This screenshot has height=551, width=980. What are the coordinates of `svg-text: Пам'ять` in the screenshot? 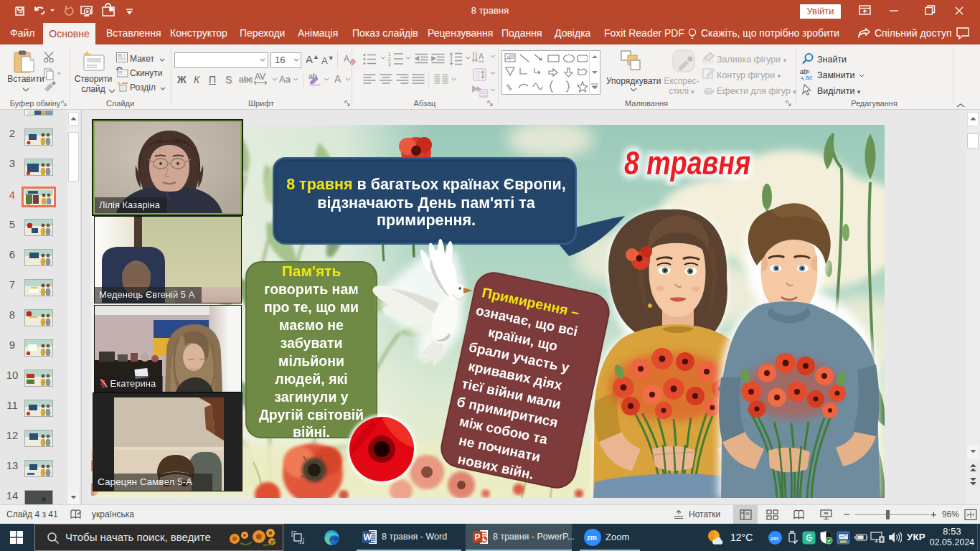 It's located at (311, 271).